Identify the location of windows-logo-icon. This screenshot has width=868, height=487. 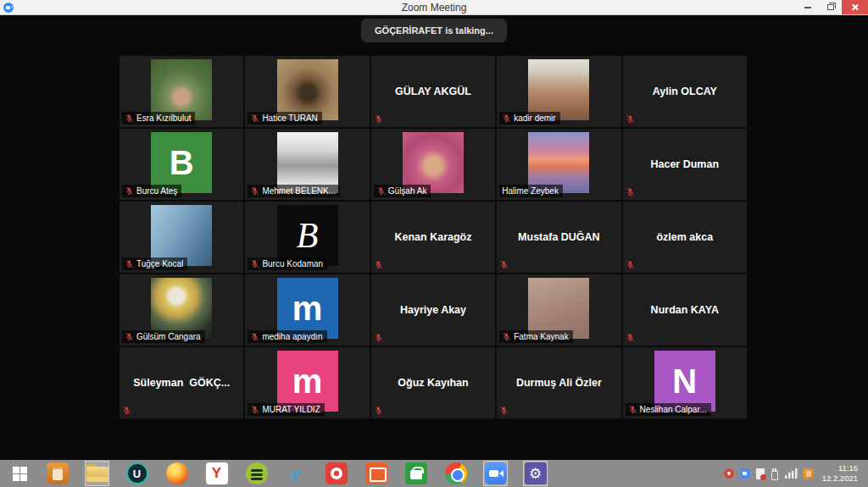
(20, 474).